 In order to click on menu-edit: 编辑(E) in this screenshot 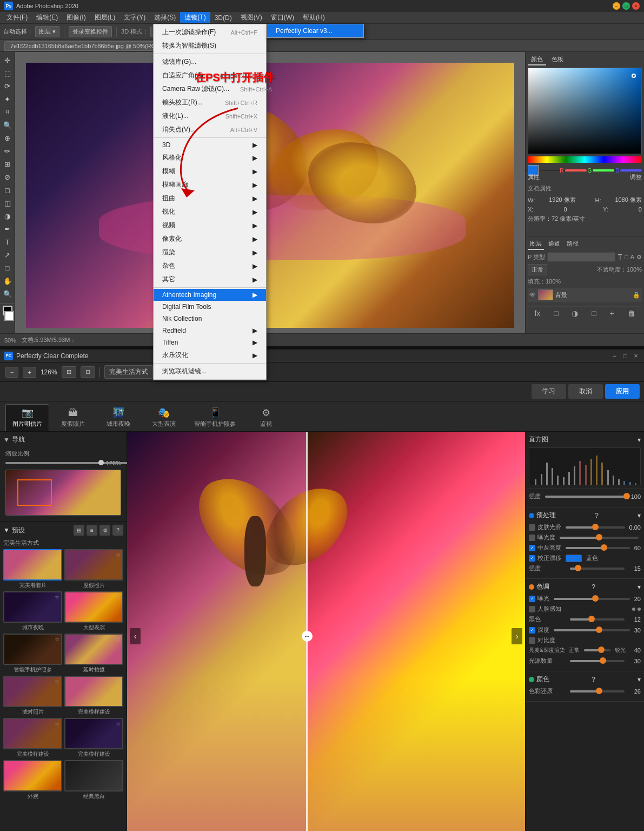, I will do `click(47, 17)`.